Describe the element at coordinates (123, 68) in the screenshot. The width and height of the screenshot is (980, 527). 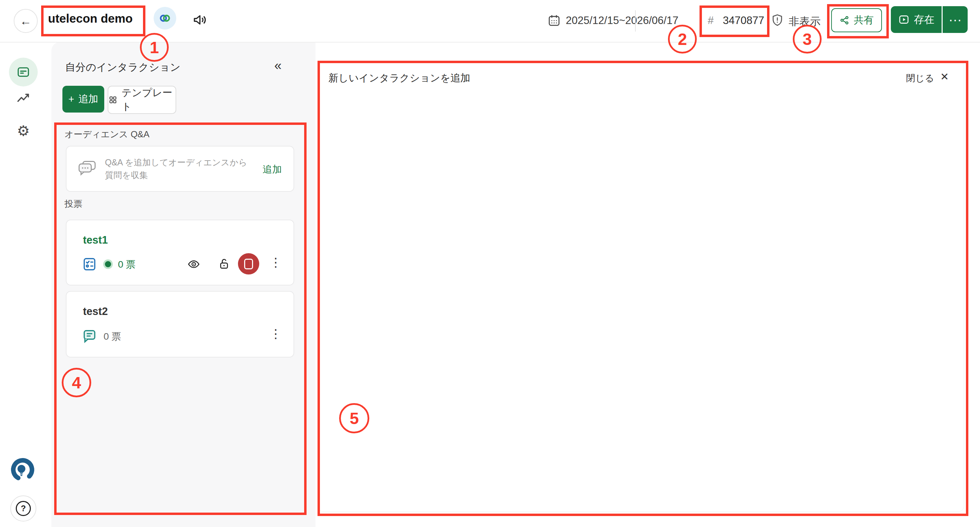
I see `panel-title: 自分のインタラクション` at that location.